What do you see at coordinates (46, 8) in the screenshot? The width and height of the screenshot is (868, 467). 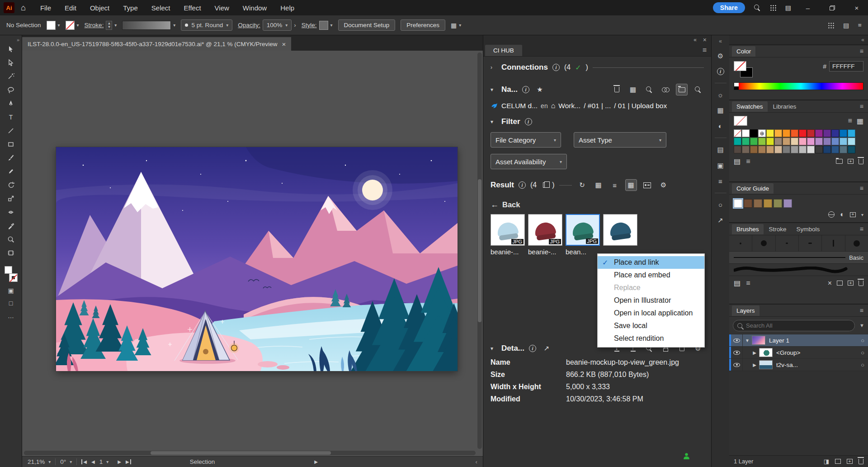 I see `menu-file: File` at bounding box center [46, 8].